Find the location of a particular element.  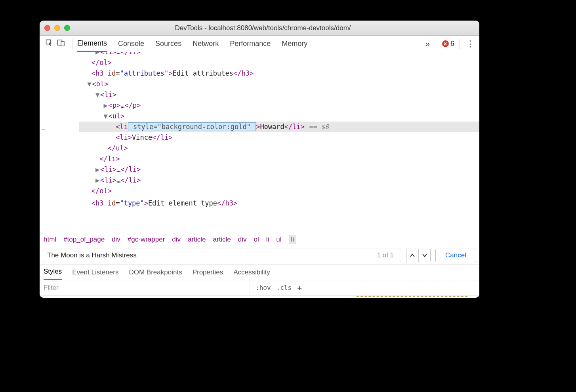

breadcrumb-item: #gc-wrapper is located at coordinates (147, 240).